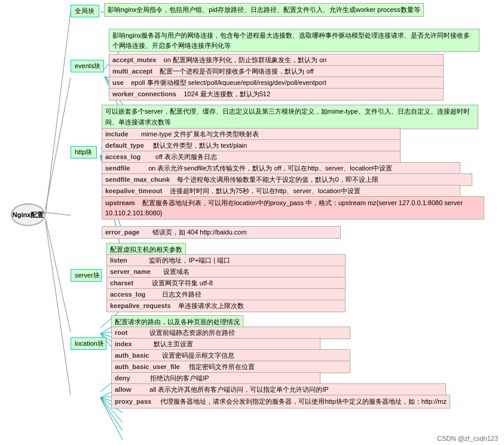 The height and width of the screenshot is (445, 504). What do you see at coordinates (251, 157) in the screenshot?
I see `http-prop-access-log: access_log off 表示关闭服务日志` at bounding box center [251, 157].